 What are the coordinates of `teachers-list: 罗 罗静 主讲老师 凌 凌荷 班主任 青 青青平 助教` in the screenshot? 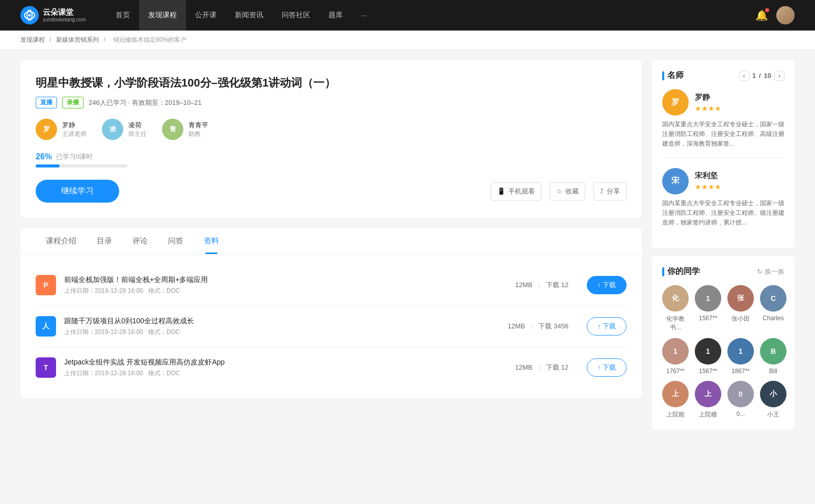 It's located at (331, 129).